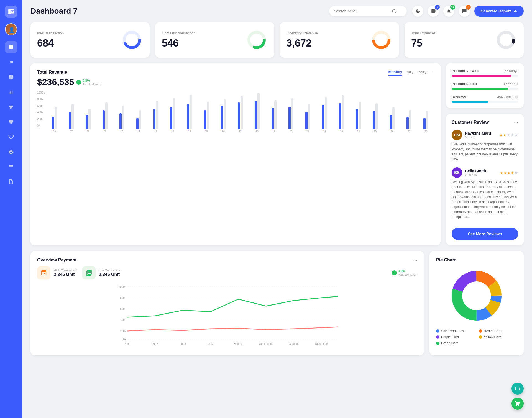 The image size is (532, 418). Describe the element at coordinates (325, 113) in the screenshot. I see `bar-group: 22` at that location.